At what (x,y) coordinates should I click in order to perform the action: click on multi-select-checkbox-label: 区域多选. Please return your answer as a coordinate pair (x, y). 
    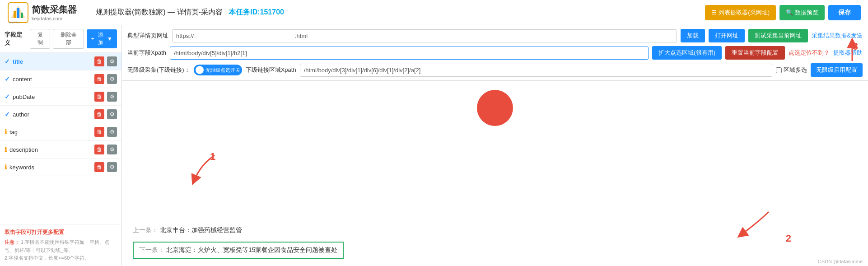
    Looking at the image, I should click on (791, 70).